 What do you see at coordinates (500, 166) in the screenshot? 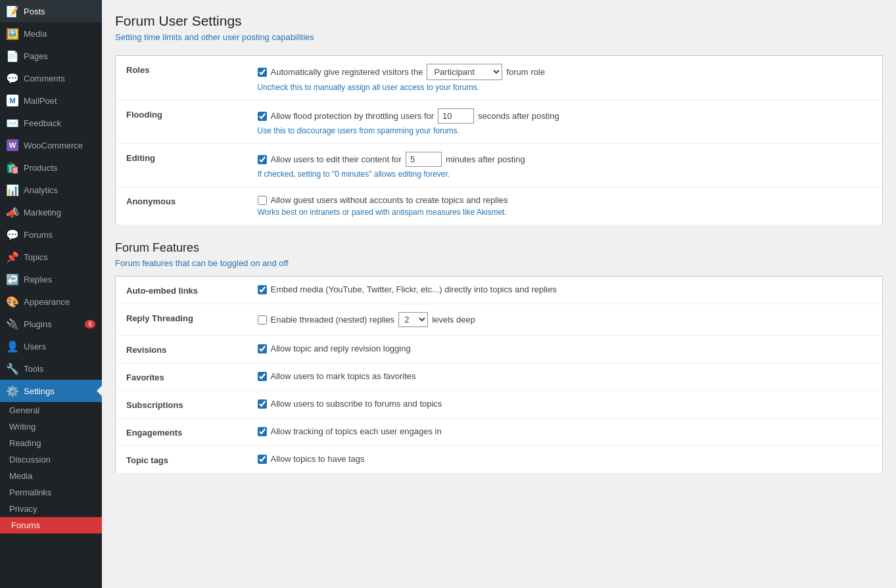
I see `table-row-editing: Editing Allow users to edit their conten…` at bounding box center [500, 166].